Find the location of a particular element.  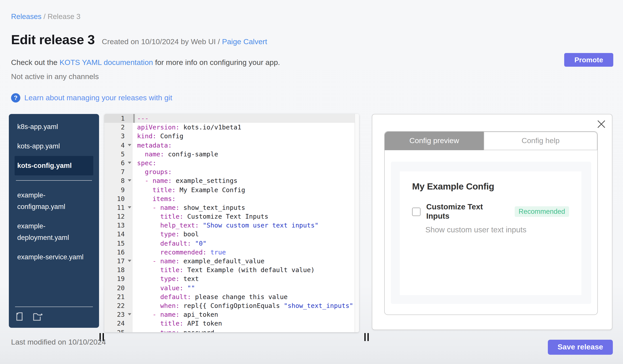

sidebar-file-example-deployment-yaml: example-deployment.yaml is located at coordinates (51, 232).